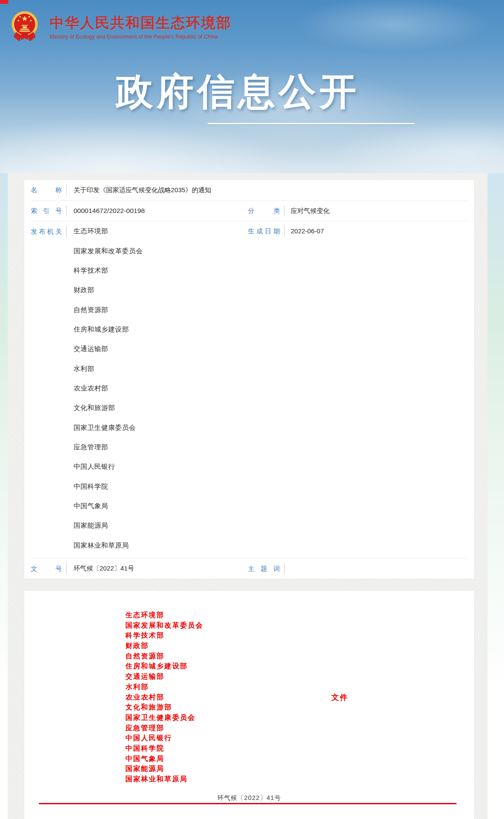 Image resolution: width=504 pixels, height=819 pixels. I want to click on name-value: 关于印发《国家适应气候变化战略2035》的通知, so click(142, 190).